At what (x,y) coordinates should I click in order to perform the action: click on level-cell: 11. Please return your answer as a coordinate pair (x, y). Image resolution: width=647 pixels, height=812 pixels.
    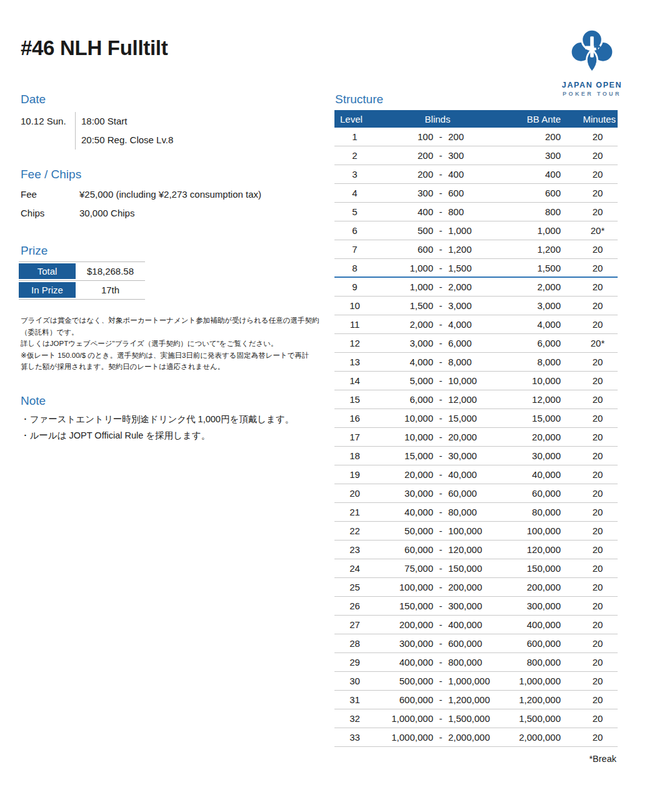
    Looking at the image, I should click on (355, 324).